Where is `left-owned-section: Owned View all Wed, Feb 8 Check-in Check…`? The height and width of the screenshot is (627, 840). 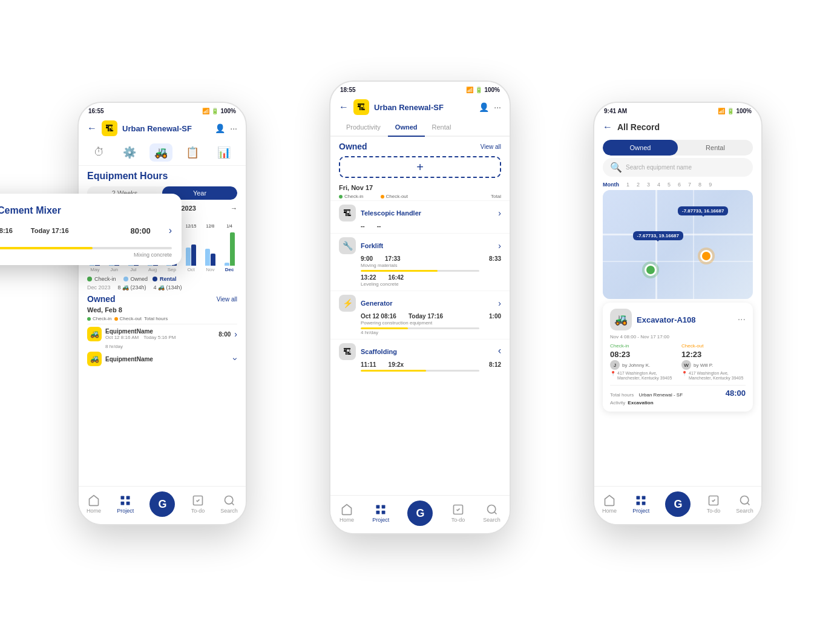
left-owned-section: Owned View all Wed, Feb 8 Check-in Check… is located at coordinates (162, 332).